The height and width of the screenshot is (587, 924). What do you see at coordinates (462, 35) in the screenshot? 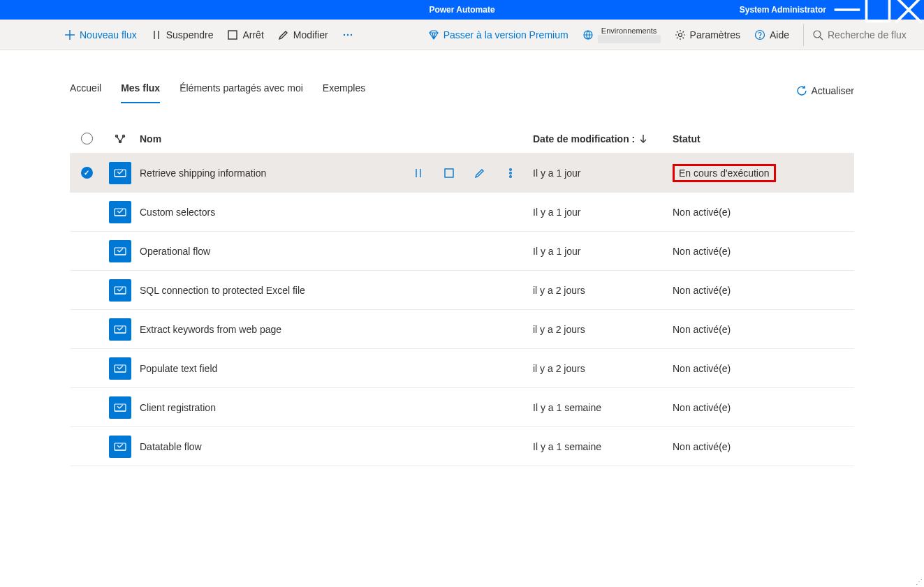
I see `commandbar: Nouveau flux Suspendre Arrêt Modifier Pa…` at bounding box center [462, 35].